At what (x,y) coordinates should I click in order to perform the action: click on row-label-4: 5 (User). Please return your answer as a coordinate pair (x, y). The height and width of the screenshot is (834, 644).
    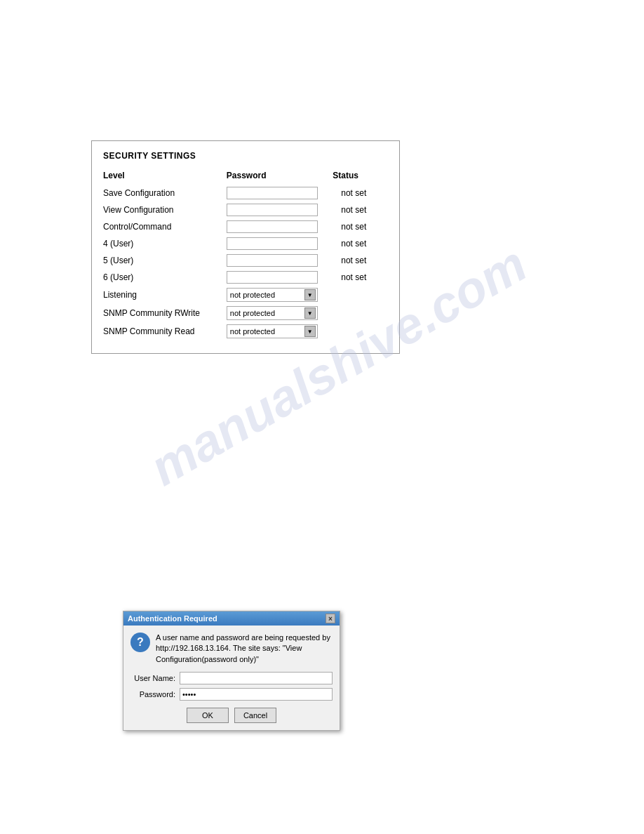
    Looking at the image, I should click on (162, 260).